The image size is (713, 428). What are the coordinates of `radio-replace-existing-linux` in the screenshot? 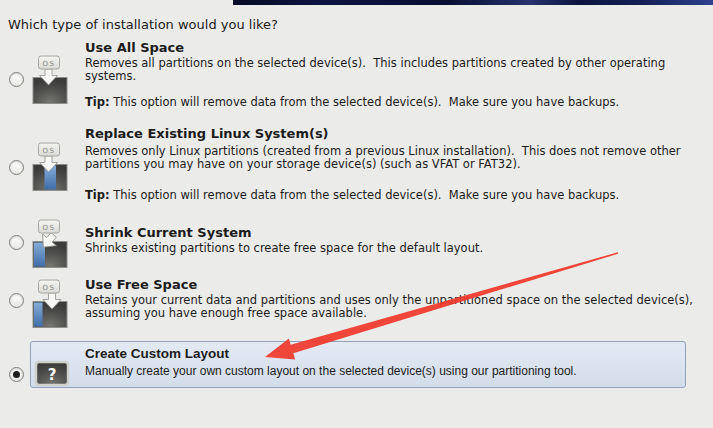 It's located at (16, 168).